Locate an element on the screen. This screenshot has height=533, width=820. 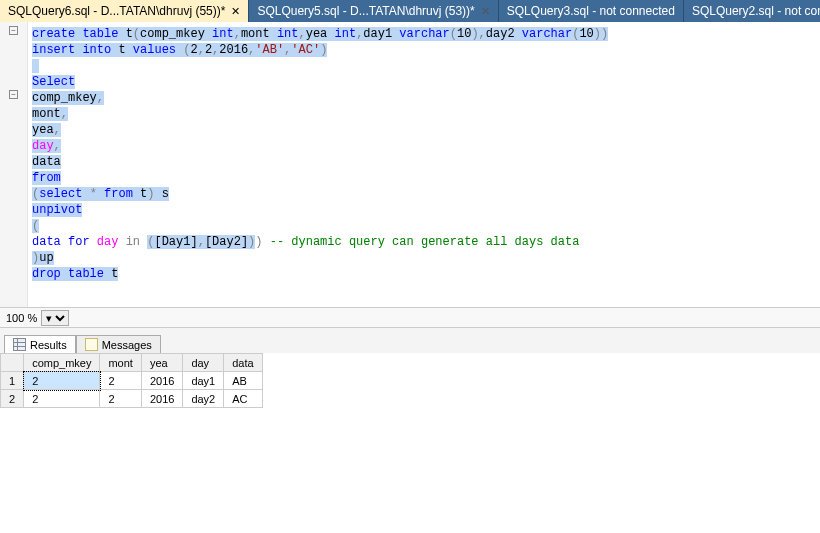
cell: AC is located at coordinates (243, 399).